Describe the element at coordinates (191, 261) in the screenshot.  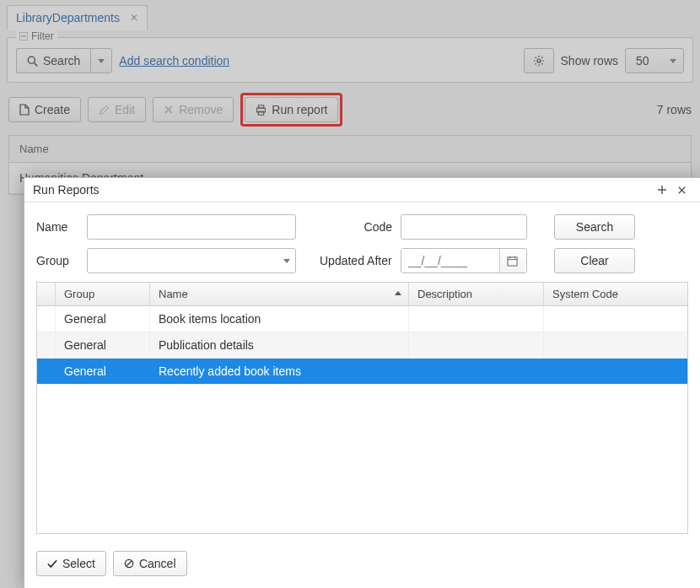
I see `group-combo` at that location.